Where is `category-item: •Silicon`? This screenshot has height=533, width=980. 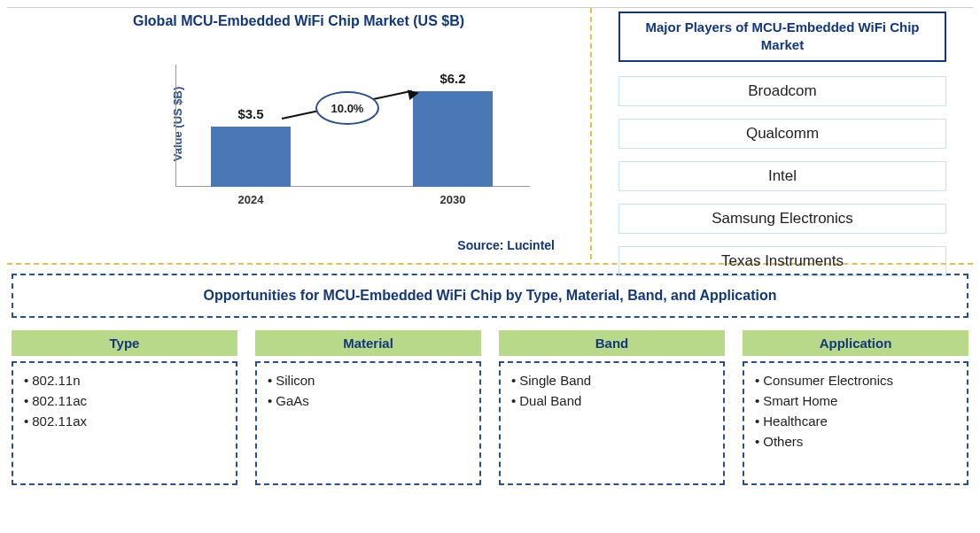 category-item: •Silicon is located at coordinates (369, 381).